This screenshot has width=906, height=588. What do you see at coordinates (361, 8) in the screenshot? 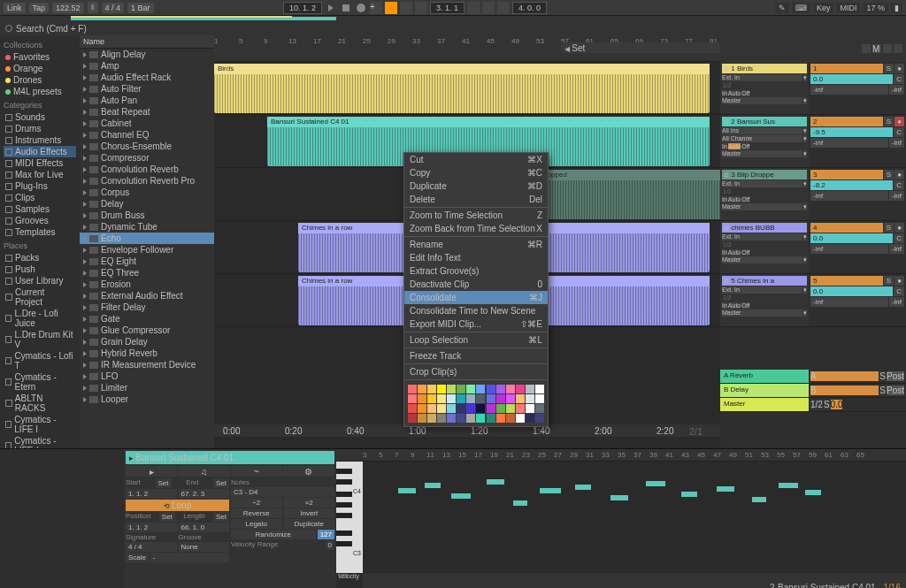
I see `record-button` at bounding box center [361, 8].